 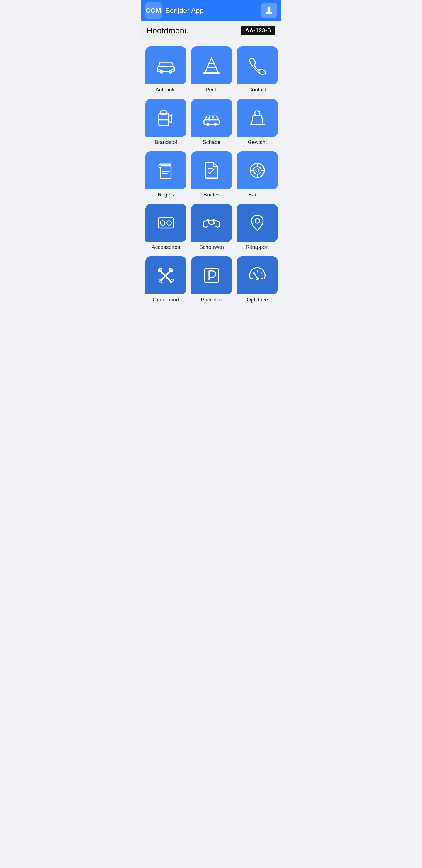 What do you see at coordinates (166, 142) in the screenshot?
I see `tile-label-brandstof: Brandstof` at bounding box center [166, 142].